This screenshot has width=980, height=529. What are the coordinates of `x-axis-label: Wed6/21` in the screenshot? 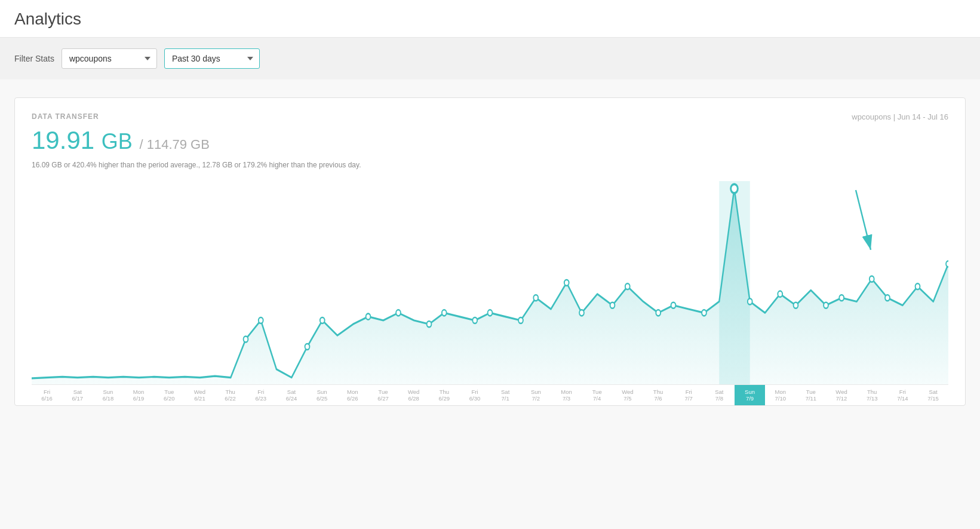 It's located at (199, 395).